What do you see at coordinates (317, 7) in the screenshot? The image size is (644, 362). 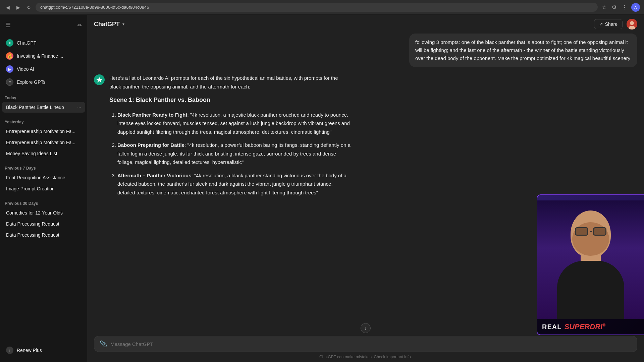 I see `address-bar` at bounding box center [317, 7].